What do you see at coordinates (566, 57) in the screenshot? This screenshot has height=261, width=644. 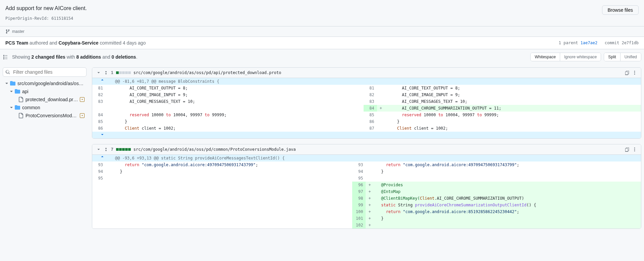 I see `whitespace-toggle: Whitespace Ignore whitespace` at bounding box center [566, 57].